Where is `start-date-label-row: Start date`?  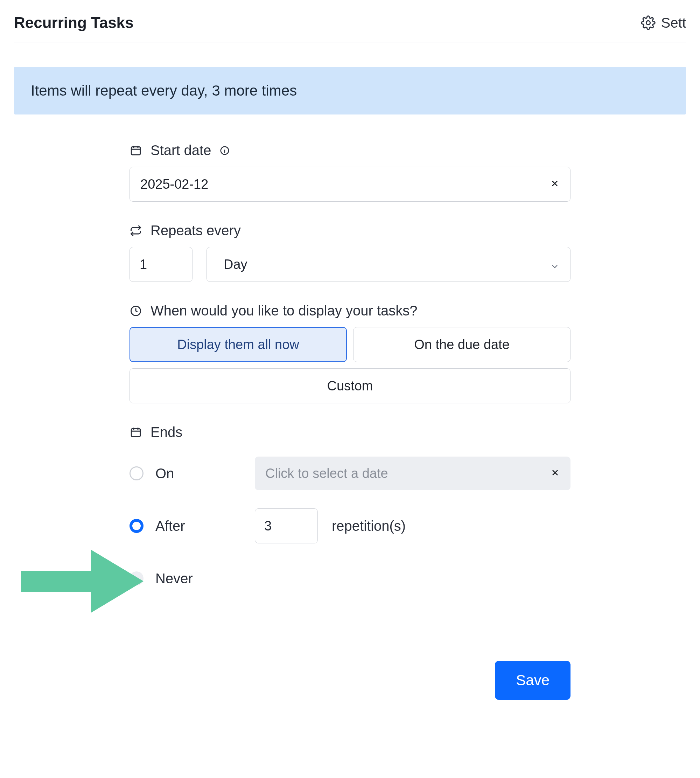 start-date-label-row: Start date is located at coordinates (350, 150).